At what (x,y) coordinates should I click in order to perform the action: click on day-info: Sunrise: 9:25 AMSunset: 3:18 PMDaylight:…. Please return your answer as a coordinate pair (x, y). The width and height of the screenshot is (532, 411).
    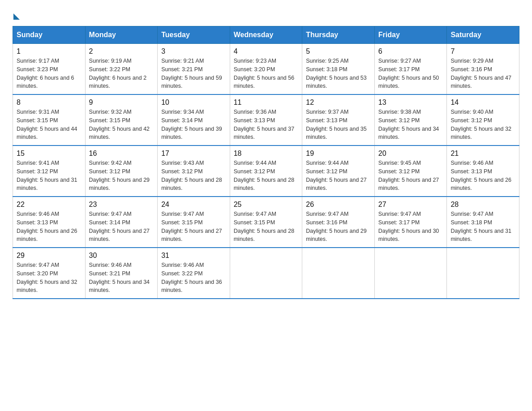
    Looking at the image, I should click on (339, 73).